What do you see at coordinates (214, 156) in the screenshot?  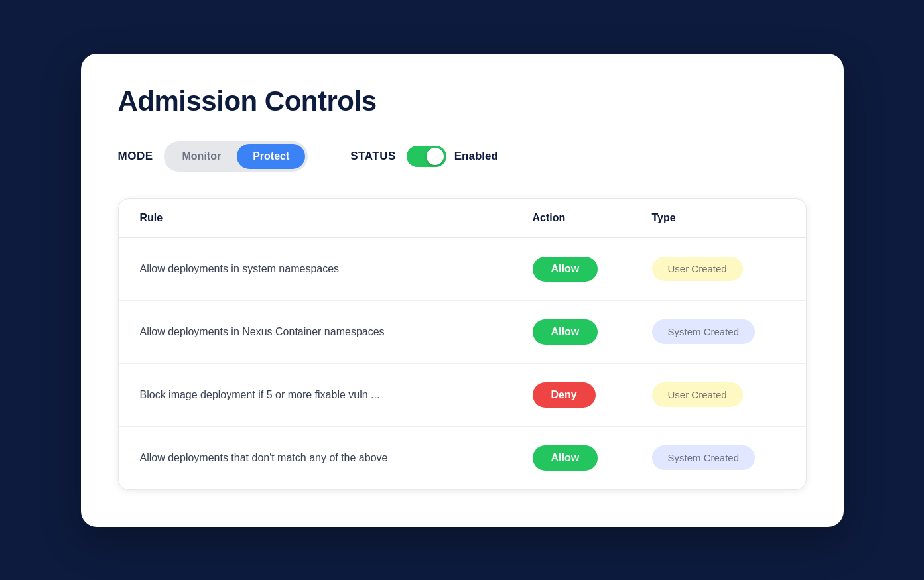 I see `mode-control-group: MODE Monitor Protect` at bounding box center [214, 156].